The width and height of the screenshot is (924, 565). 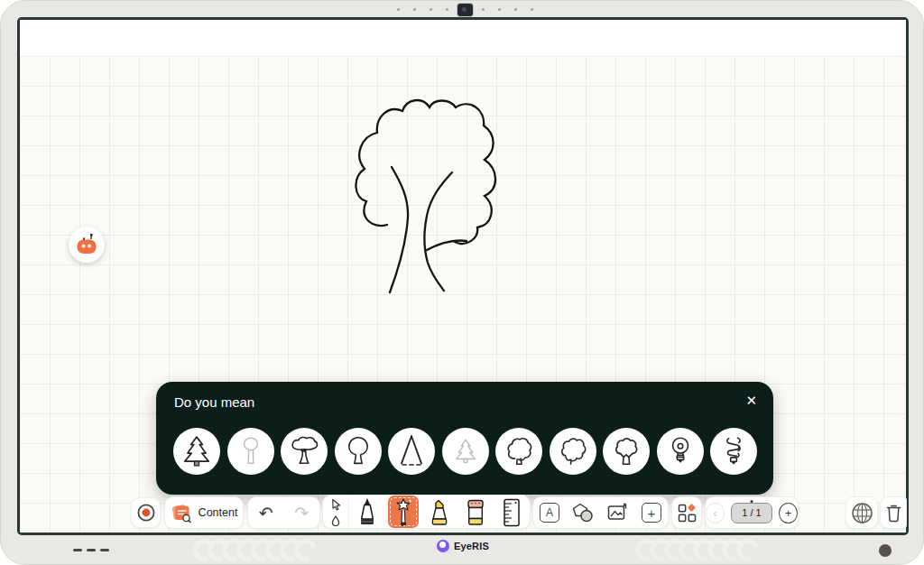 I want to click on eraser-icon, so click(x=476, y=513).